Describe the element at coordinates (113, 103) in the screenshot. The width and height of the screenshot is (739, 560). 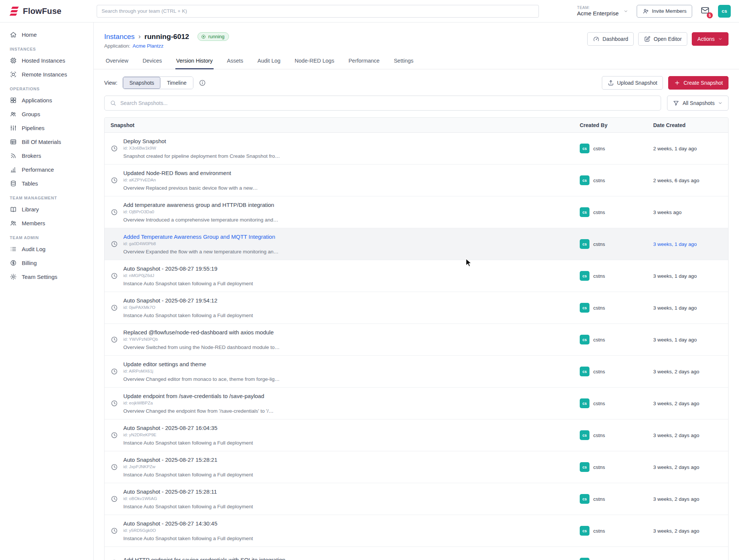
I see `search-icon` at that location.